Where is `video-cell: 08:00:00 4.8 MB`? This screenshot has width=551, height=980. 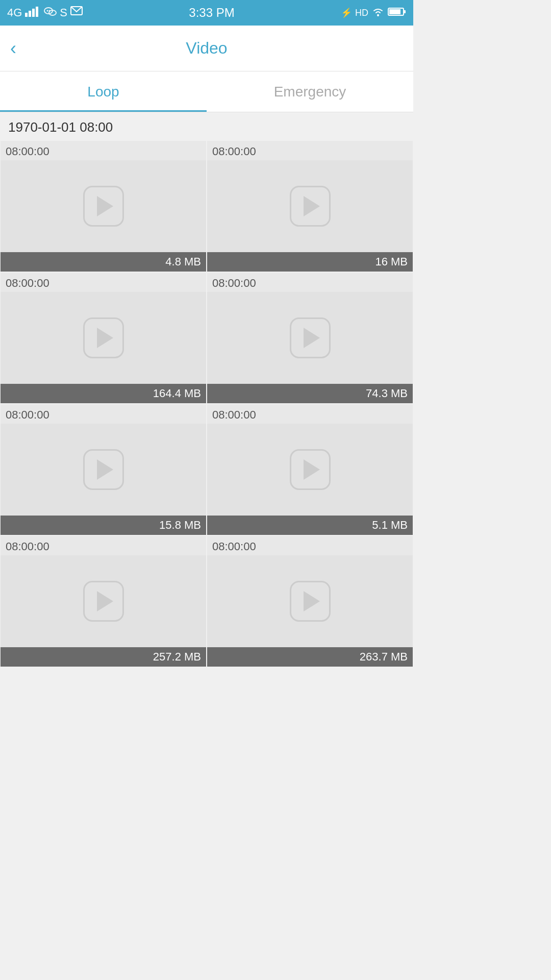 video-cell: 08:00:00 4.8 MB is located at coordinates (103, 206).